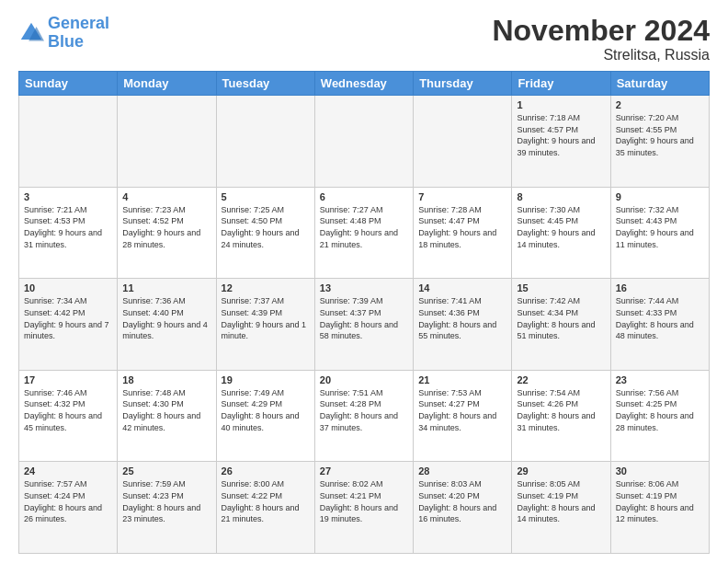 This screenshot has width=728, height=563. I want to click on day-cell: 30Sunrise: 8:06 AM Sunset: 4:19 PM Dayli…, so click(660, 508).